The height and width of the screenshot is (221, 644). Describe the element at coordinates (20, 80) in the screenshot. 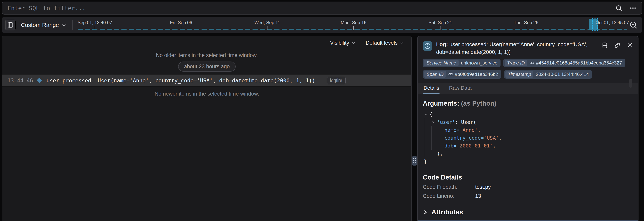

I see `log-row-time: 13:44:46` at that location.